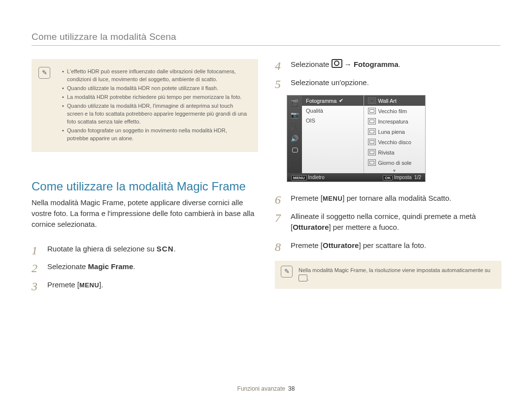 The image size is (532, 401). I want to click on lcd-footer: MENU Indietro OK Imposta 1/2, so click(356, 177).